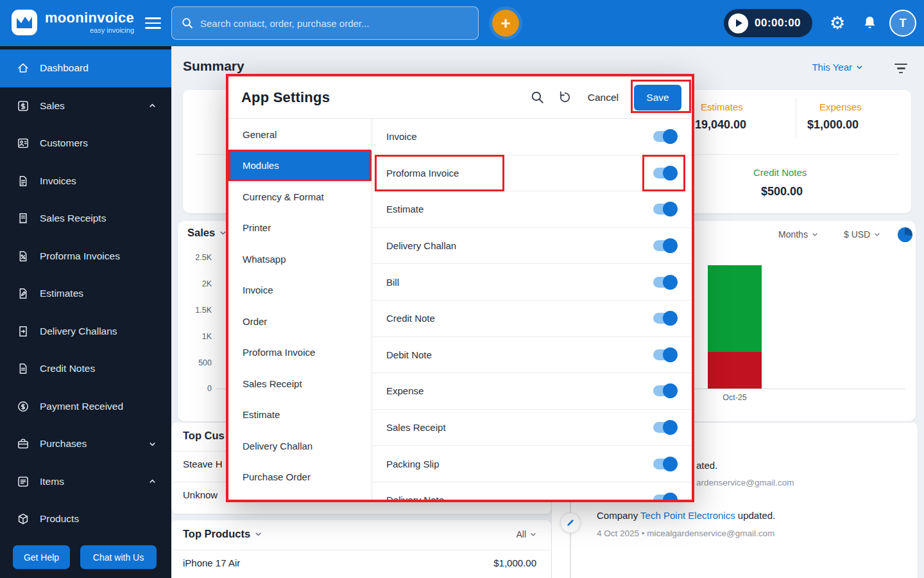 The image size is (924, 578). I want to click on settings-nav-estimate: Estimate, so click(300, 415).